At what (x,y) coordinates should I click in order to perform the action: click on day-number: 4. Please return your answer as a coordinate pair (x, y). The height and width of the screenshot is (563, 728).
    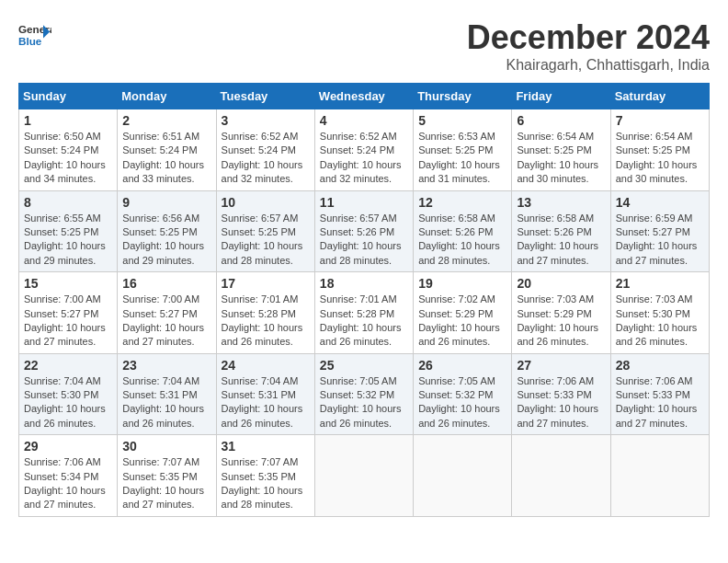
    Looking at the image, I should click on (364, 121).